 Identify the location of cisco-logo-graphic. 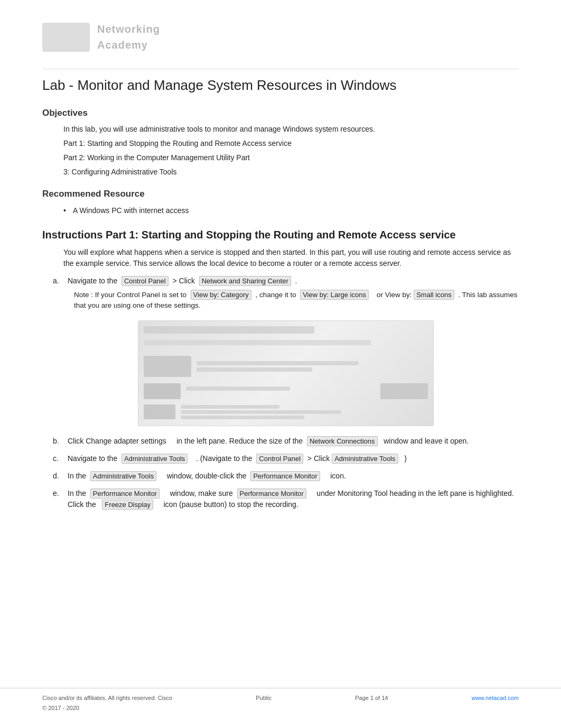
(66, 37).